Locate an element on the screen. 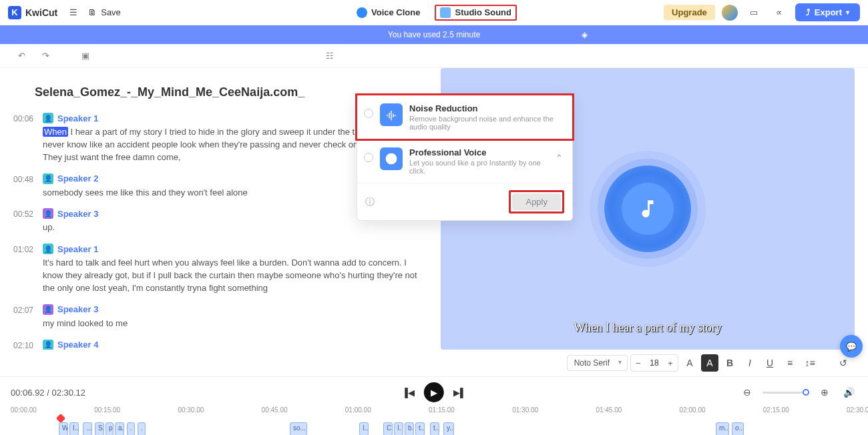  play-button: ▶ is located at coordinates (434, 392).